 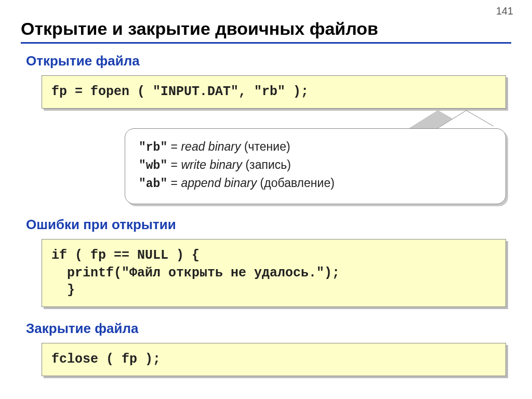 What do you see at coordinates (274, 92) in the screenshot?
I see `code-open: fp = fopen ( "INPUT.DAT", "rb" );` at bounding box center [274, 92].